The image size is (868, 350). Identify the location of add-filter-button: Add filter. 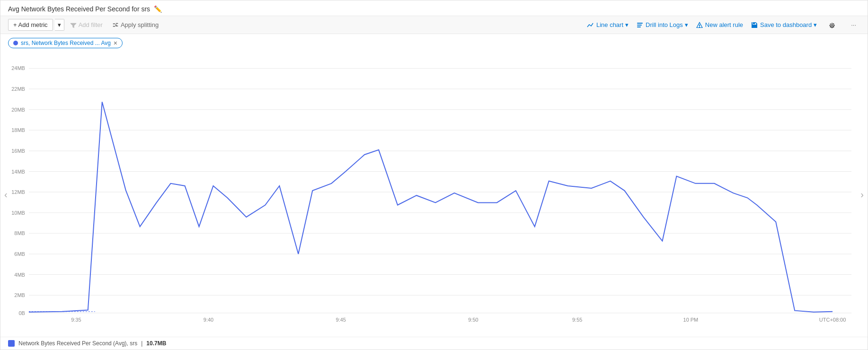
(86, 25).